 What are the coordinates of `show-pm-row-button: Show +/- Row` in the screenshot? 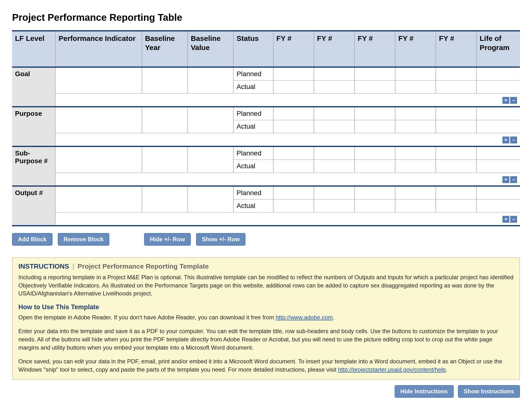 It's located at (221, 239).